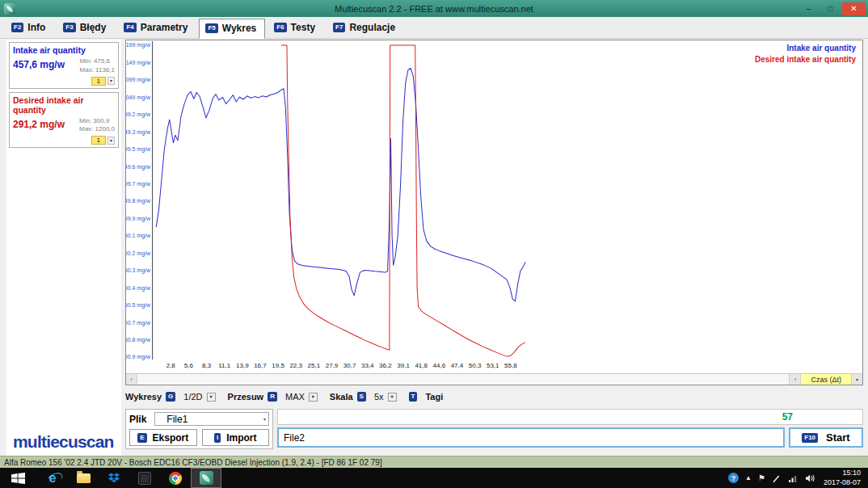  What do you see at coordinates (192, 397) in the screenshot?
I see `wykresy-value: 1/2D` at bounding box center [192, 397].